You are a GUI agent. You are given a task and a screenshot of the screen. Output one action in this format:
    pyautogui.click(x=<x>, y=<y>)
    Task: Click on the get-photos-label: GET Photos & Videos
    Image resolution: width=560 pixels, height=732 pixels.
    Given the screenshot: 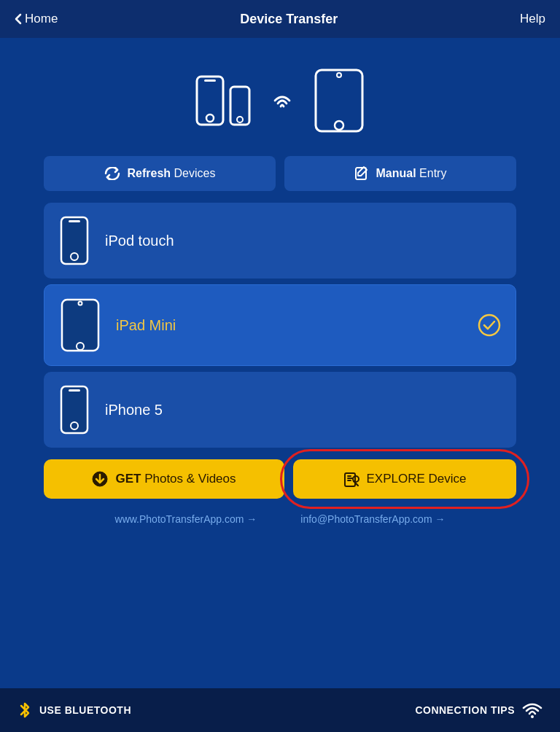 What is the action you would take?
    pyautogui.click(x=175, y=479)
    